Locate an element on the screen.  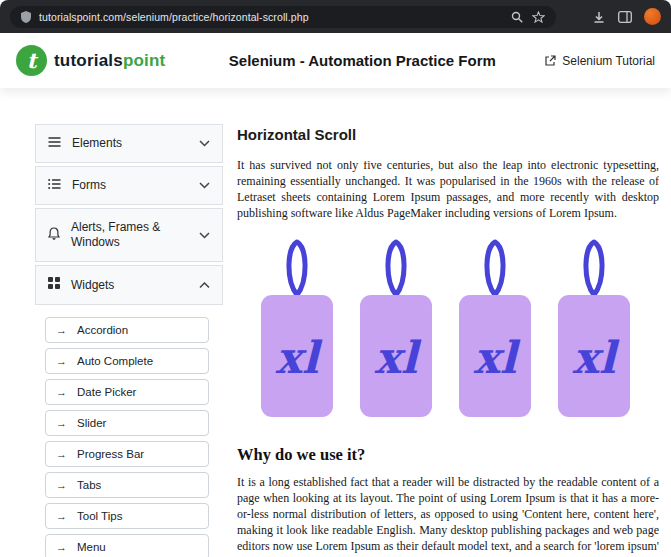
sidebar-item-label: Elements is located at coordinates (97, 144).